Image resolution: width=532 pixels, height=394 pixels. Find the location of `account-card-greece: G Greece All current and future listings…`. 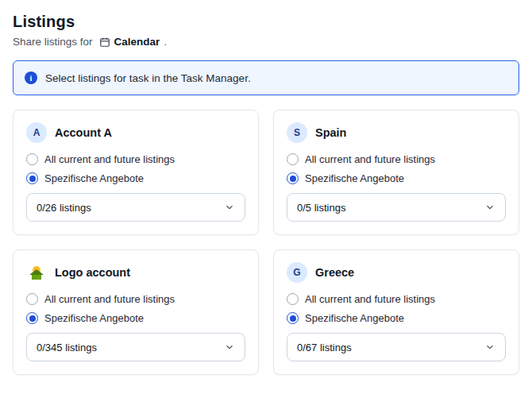

account-card-greece: G Greece All current and future listings… is located at coordinates (396, 312).